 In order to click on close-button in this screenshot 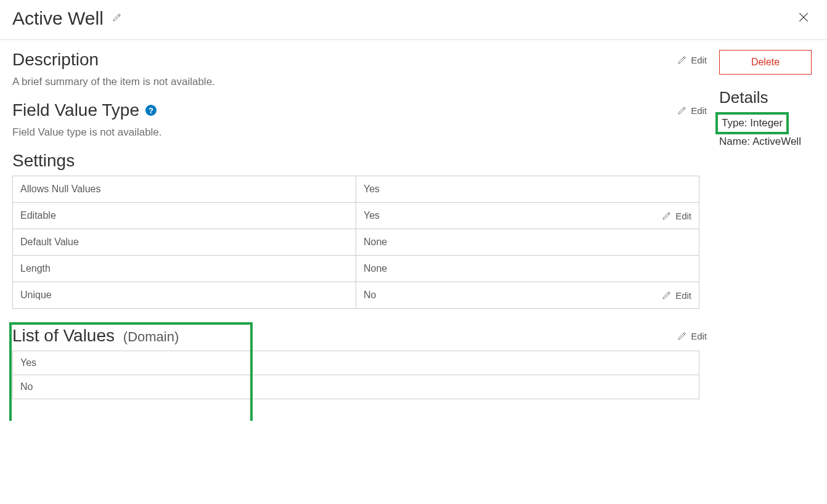, I will do `click(804, 18)`.